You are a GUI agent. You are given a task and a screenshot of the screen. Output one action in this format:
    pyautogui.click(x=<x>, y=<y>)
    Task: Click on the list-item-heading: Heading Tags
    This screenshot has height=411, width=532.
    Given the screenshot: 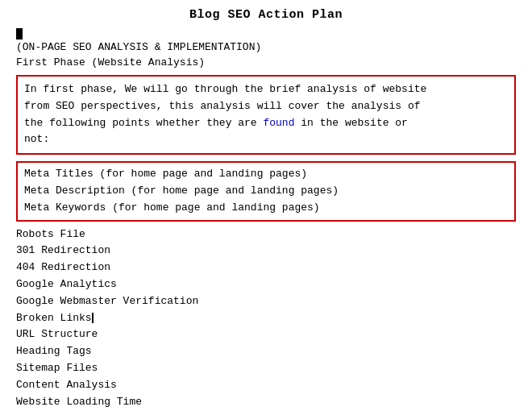 What is the action you would take?
    pyautogui.click(x=266, y=351)
    